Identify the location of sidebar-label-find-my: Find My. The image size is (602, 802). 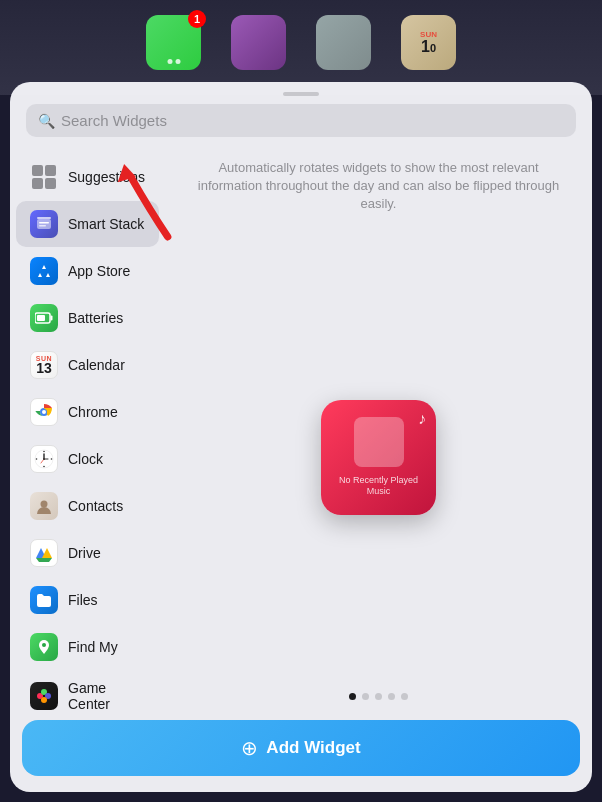
(93, 647).